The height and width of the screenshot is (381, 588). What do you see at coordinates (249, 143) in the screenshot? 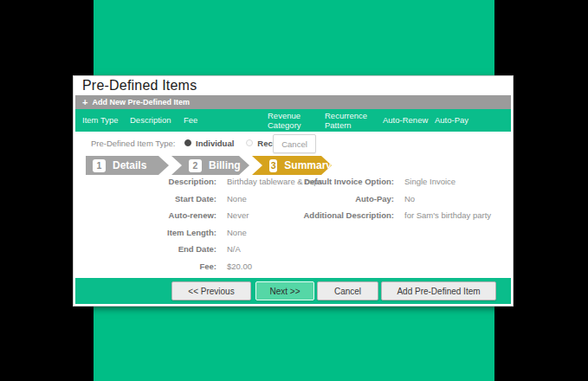
I see `radio-unselected-icon` at bounding box center [249, 143].